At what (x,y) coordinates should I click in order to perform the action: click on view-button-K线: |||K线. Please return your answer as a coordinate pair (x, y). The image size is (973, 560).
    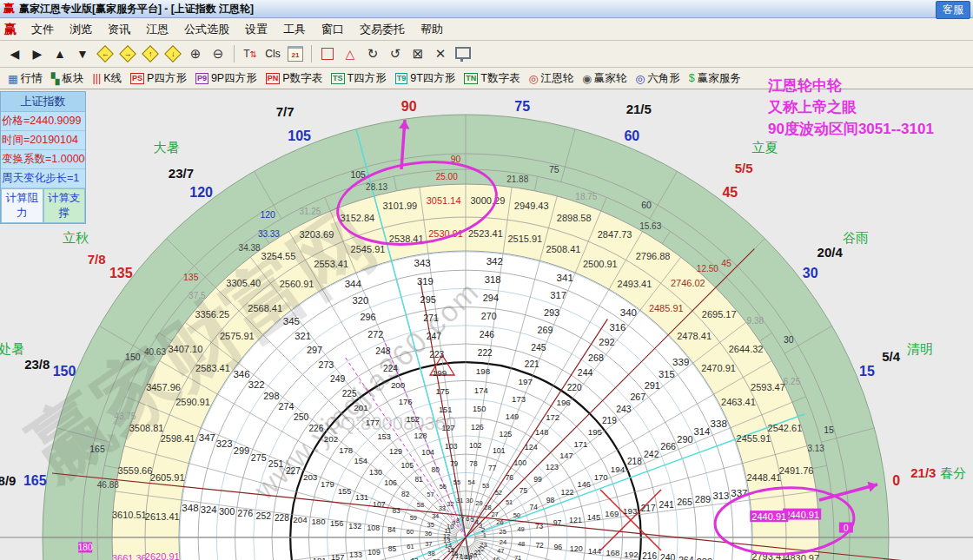
    Looking at the image, I should click on (107, 78).